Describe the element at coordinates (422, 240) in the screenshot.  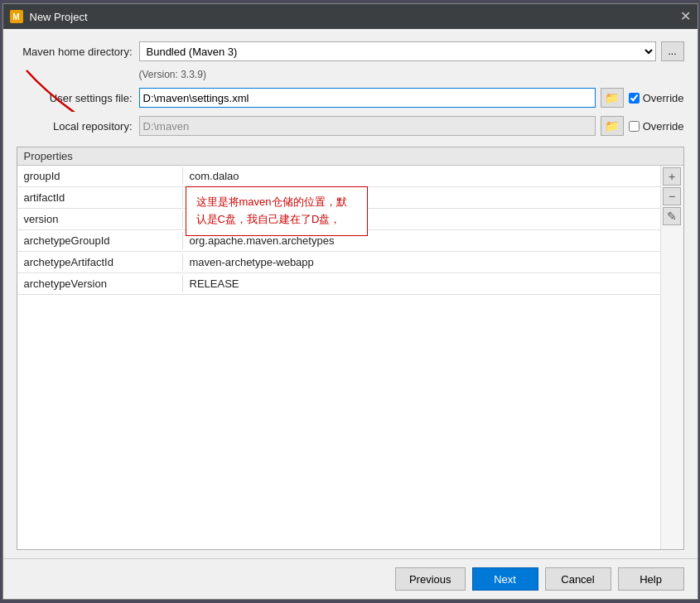
I see `prop-value: org.apache.maven.archetypes` at that location.